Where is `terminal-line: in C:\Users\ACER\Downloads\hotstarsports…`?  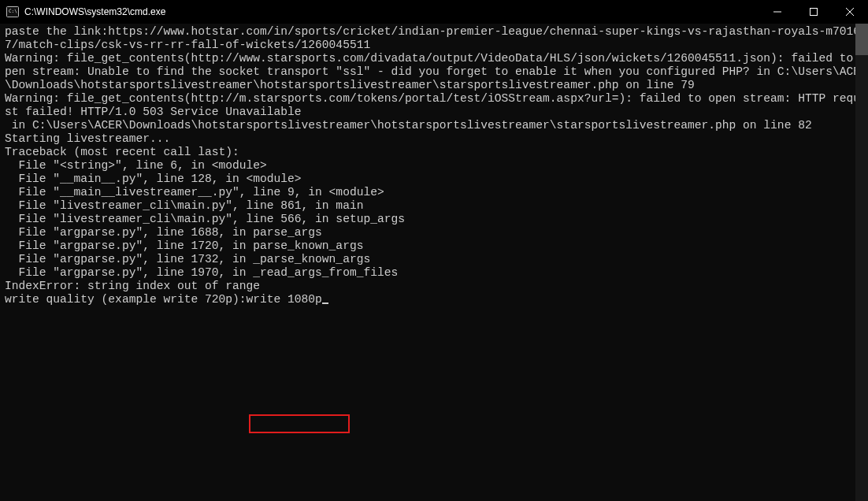
terminal-line: in C:\Users\ACER\Downloads\hotstarsports… is located at coordinates (436, 126).